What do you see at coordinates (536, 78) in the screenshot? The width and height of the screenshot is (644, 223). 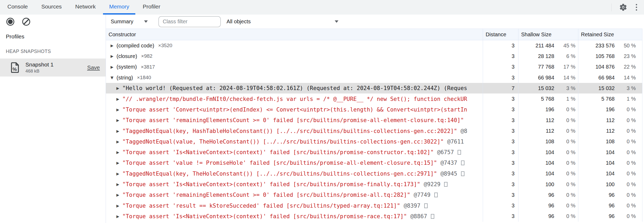 I see `size-value: 66 984` at bounding box center [536, 78].